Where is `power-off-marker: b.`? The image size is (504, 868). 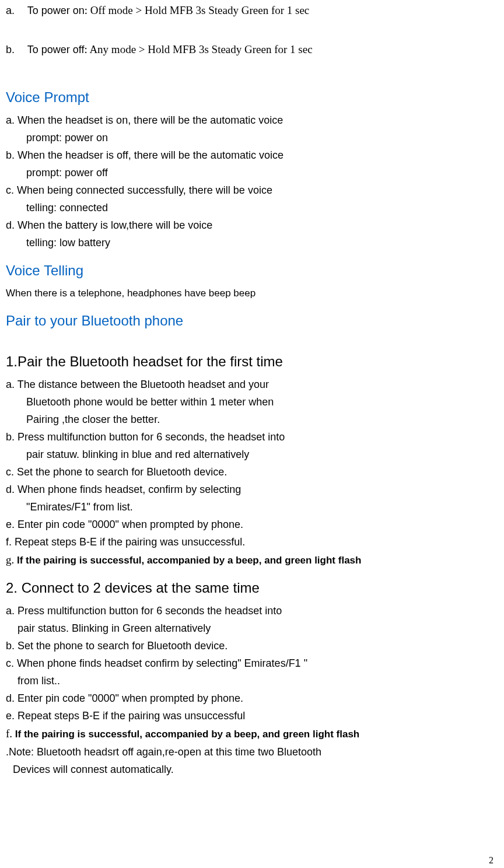
power-off-marker: b. is located at coordinates (15, 50).